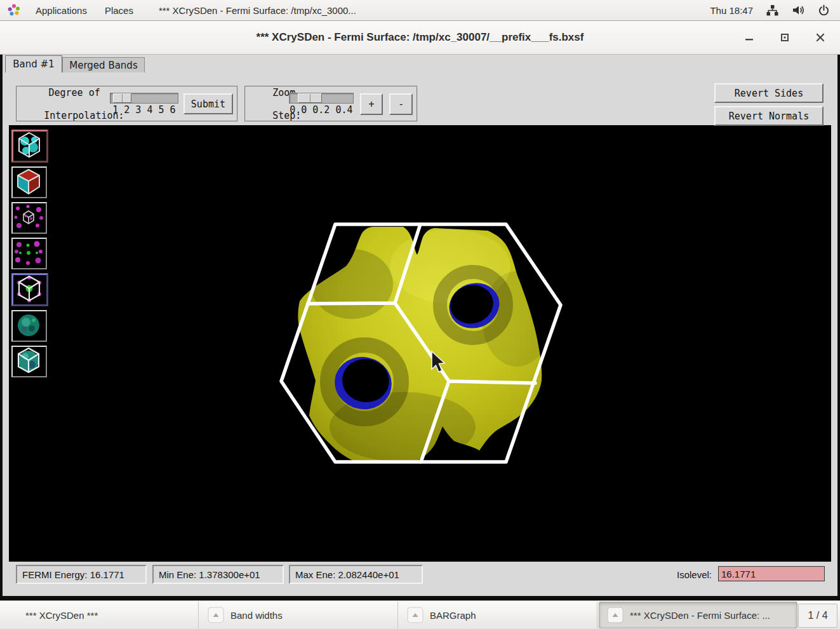 Image resolution: width=840 pixels, height=629 pixels. What do you see at coordinates (29, 217) in the screenshot?
I see `thumbnail-3-preview` at bounding box center [29, 217].